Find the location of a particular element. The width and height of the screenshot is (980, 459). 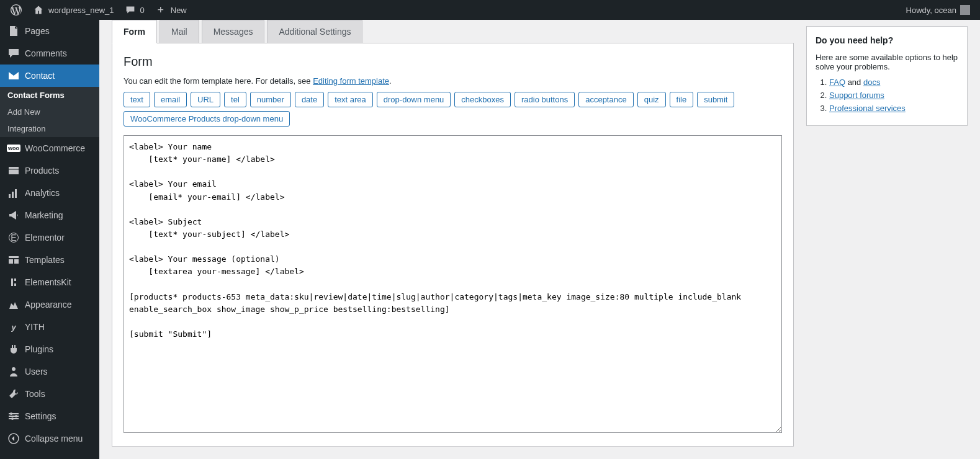

contact-icon is located at coordinates (14, 76).